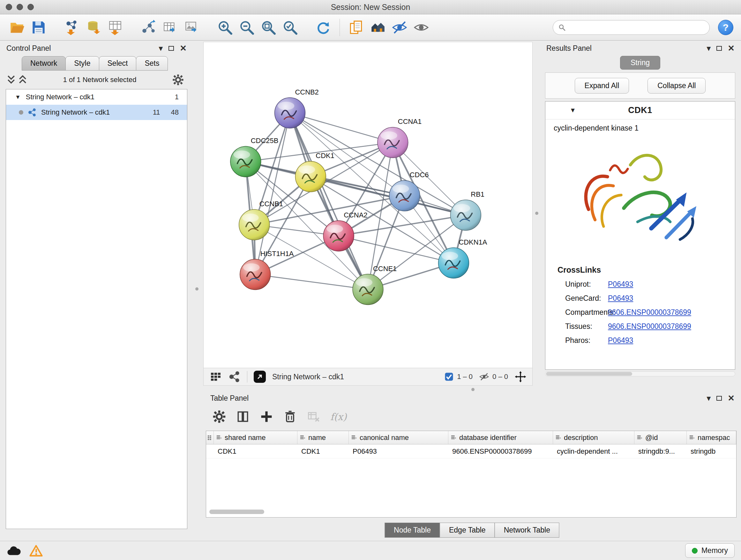  Describe the element at coordinates (467, 210) in the screenshot. I see `network-node-rb1: RB1` at that location.